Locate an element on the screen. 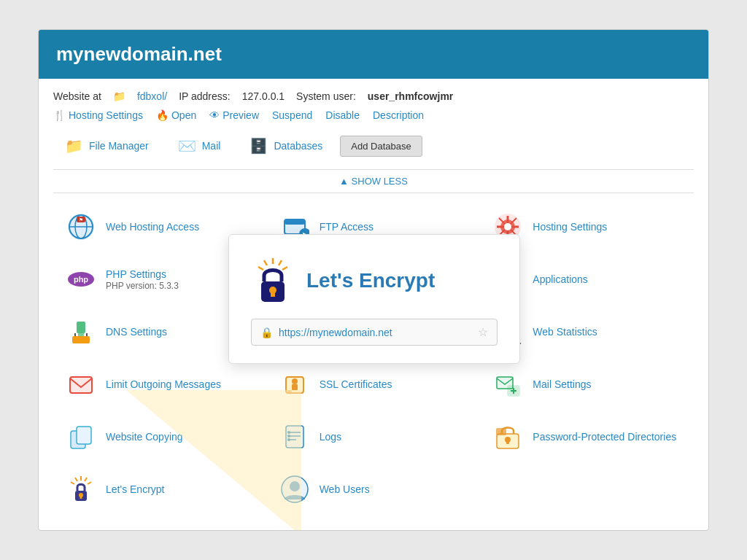  action-preview: 👁 Preview is located at coordinates (234, 115).